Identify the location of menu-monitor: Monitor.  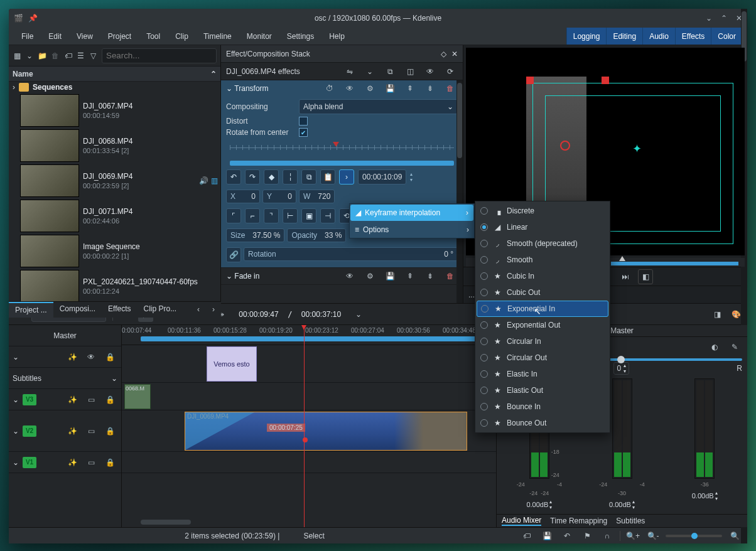
(259, 36).